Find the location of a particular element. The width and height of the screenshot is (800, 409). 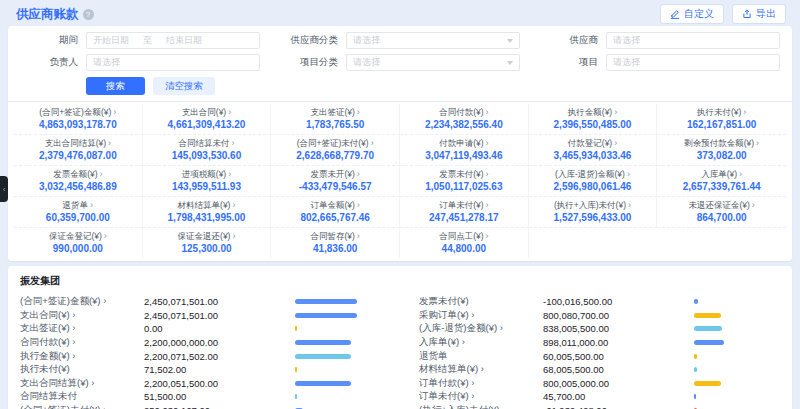

search-button: 搜索 is located at coordinates (116, 86).